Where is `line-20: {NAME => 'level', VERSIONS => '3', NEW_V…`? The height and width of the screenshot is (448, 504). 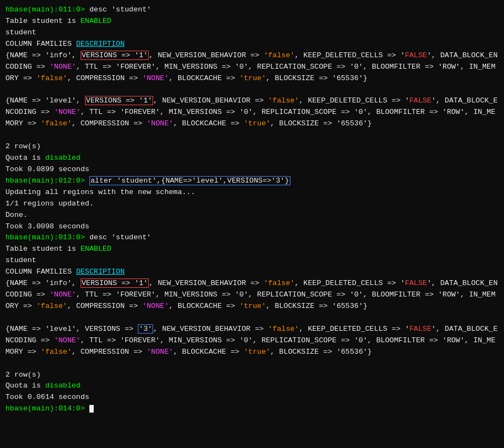
line-20: {NAME => 'level', VERSIONS => '3', NEW_V… is located at coordinates (252, 341).